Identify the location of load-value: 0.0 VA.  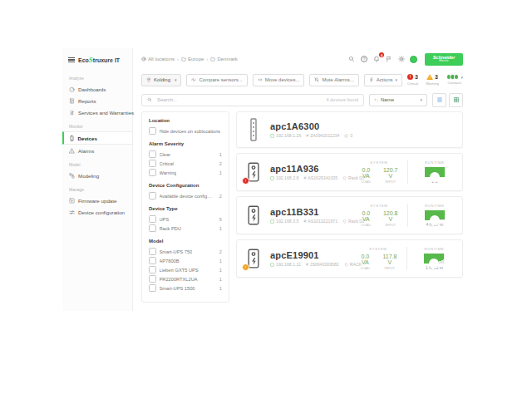
(366, 216).